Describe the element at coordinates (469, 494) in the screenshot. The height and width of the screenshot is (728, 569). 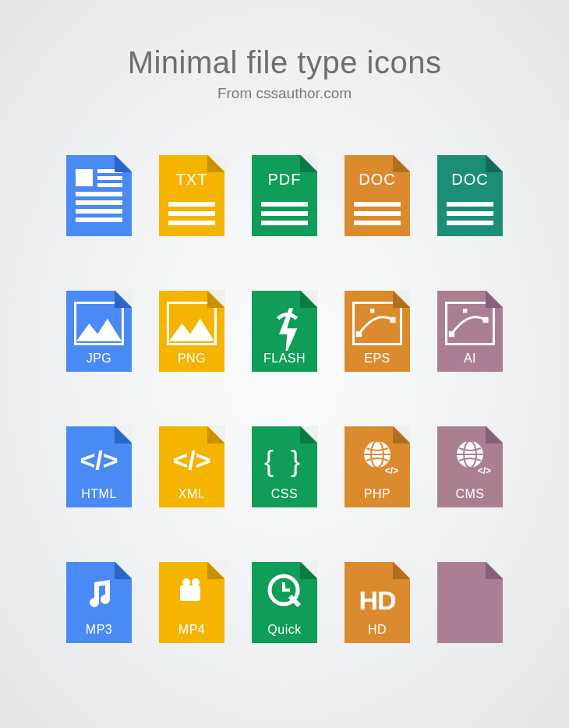
I see `file-label: CMS` at that location.